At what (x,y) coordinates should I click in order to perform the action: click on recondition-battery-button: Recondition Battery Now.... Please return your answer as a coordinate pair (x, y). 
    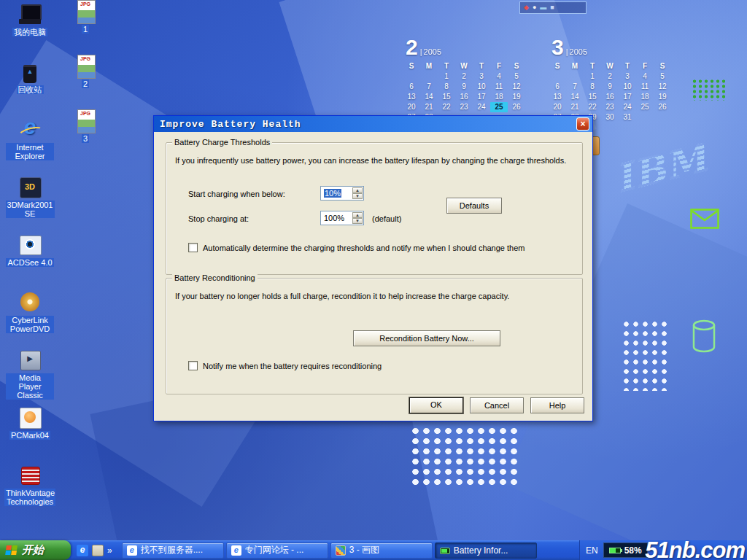
    Looking at the image, I should click on (427, 338).